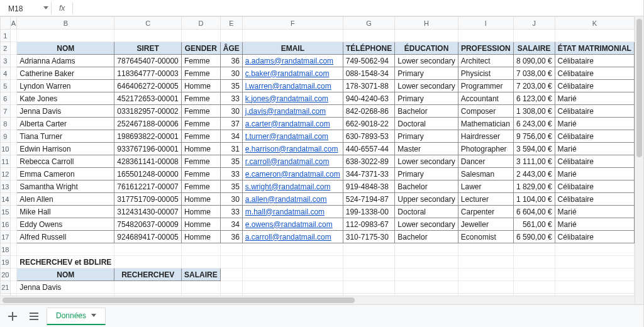 This screenshot has height=327, width=644. I want to click on cell-J15: 6 604,00 €, so click(534, 212).